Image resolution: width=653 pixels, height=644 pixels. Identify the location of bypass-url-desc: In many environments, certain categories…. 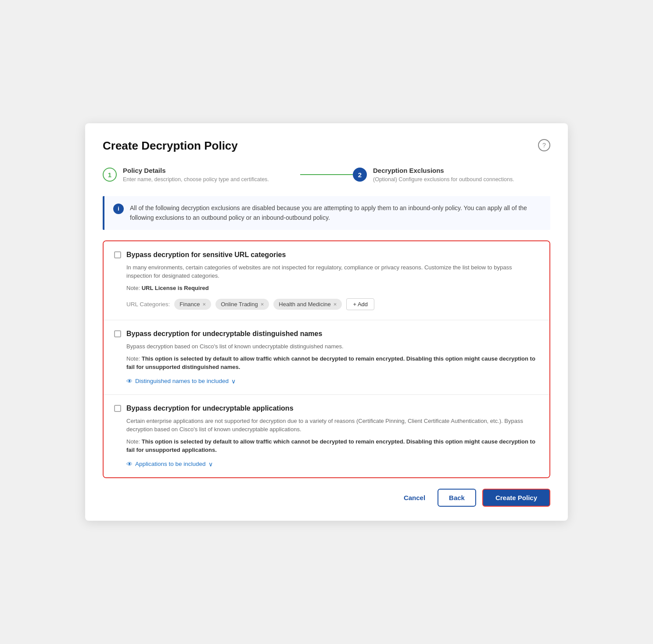
(333, 272).